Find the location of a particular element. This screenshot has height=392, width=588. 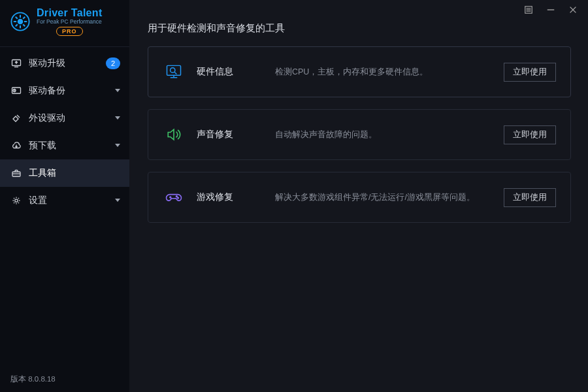

upgrade-icon is located at coordinates (16, 63).